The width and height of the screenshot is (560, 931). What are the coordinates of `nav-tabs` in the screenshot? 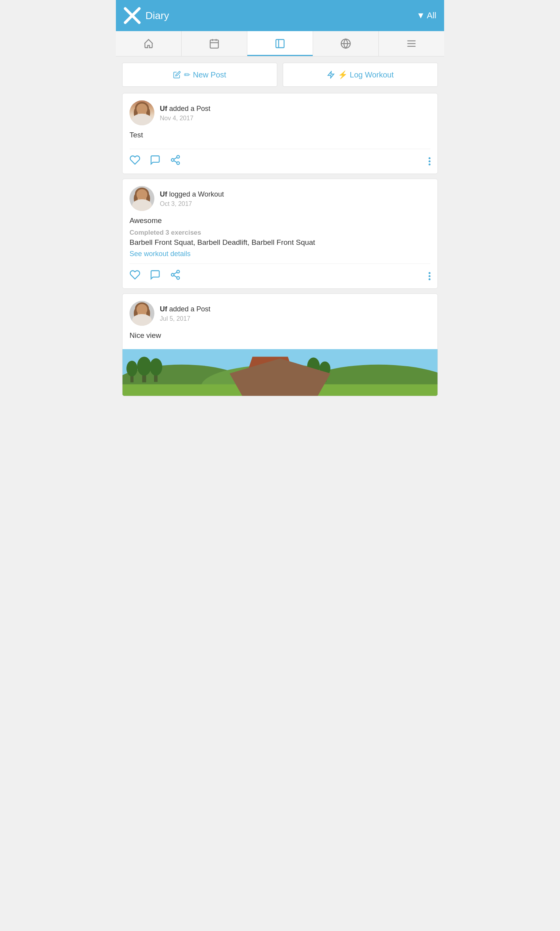 It's located at (280, 44).